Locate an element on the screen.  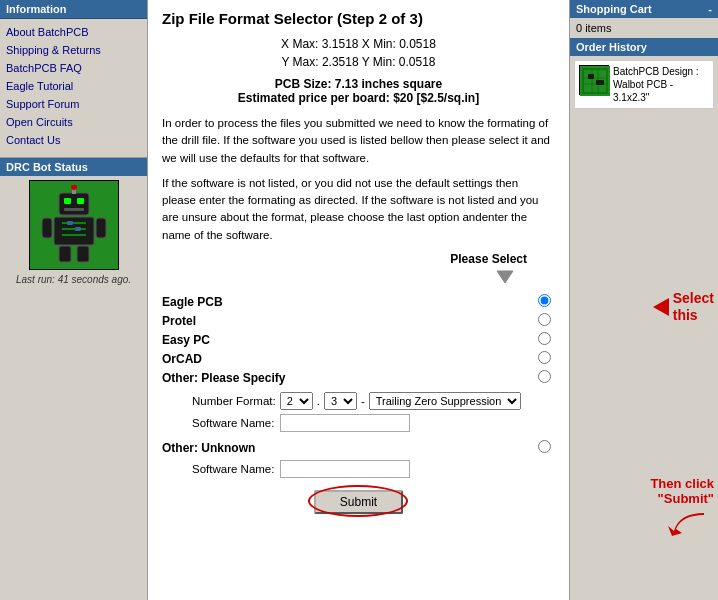
submit-area: Submit is located at coordinates (358, 502).